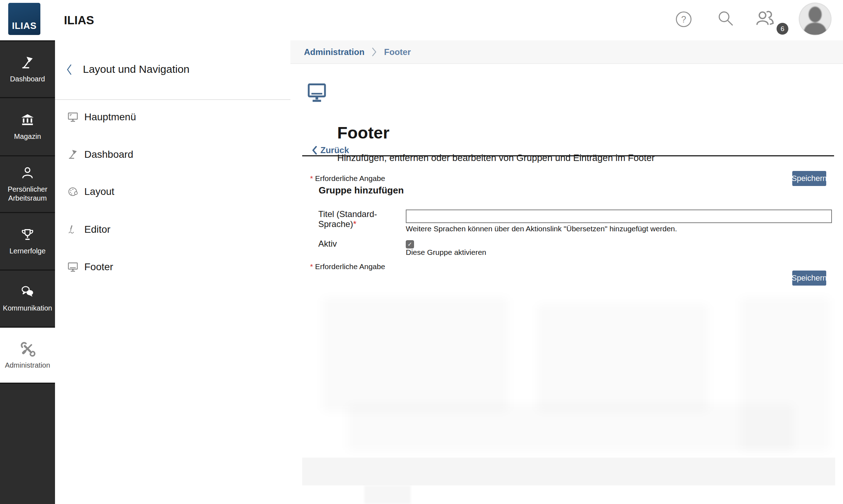 This screenshot has height=504, width=843. I want to click on sidebar-item-label: Lernerfolge, so click(27, 251).